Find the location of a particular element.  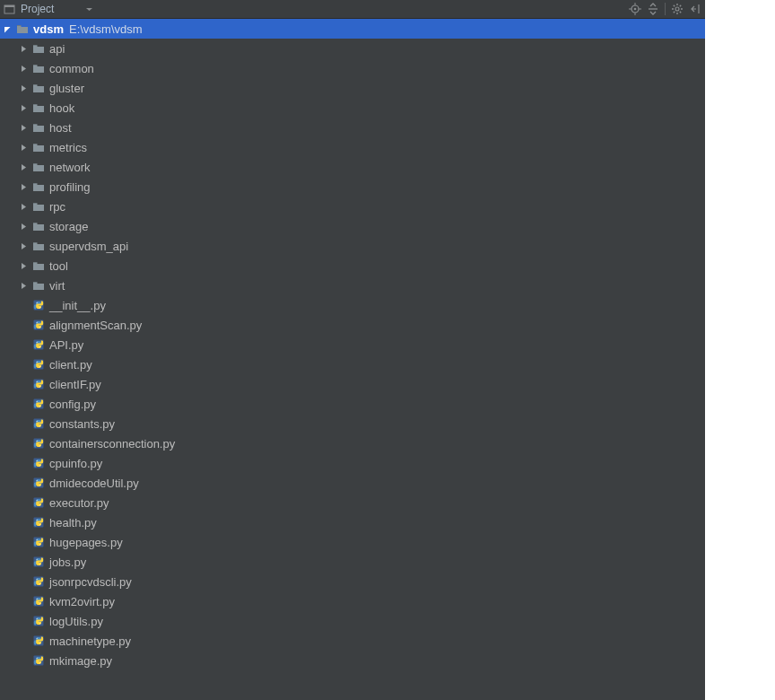

tree-file-node: config.py is located at coordinates (353, 404).